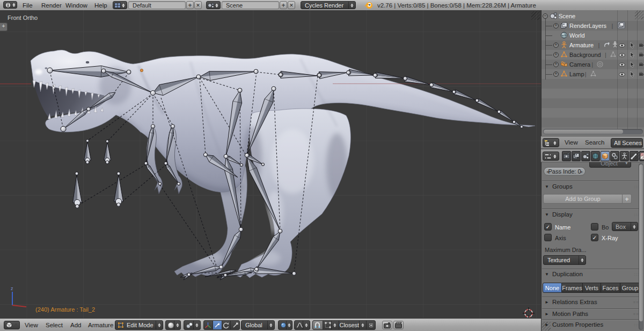 This screenshot has height=331, width=644. Describe the element at coordinates (586, 156) in the screenshot. I see `properties-tab-scene` at that location.